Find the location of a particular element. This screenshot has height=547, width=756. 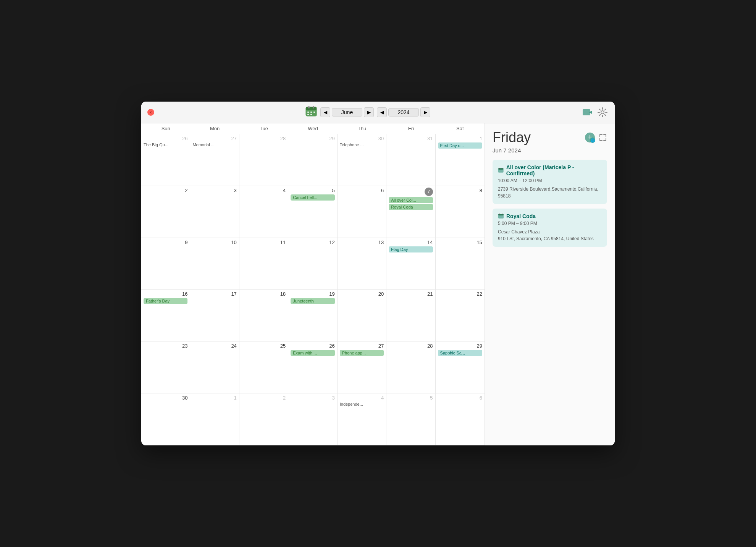

add-event-button: + 🌐 is located at coordinates (590, 138).